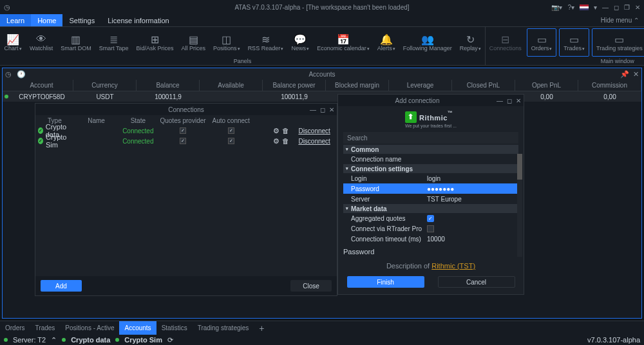 The width and height of the screenshot is (644, 345). Describe the element at coordinates (343, 42) in the screenshot. I see `ribbon-ecocal: 📅Economic calendar` at that location.